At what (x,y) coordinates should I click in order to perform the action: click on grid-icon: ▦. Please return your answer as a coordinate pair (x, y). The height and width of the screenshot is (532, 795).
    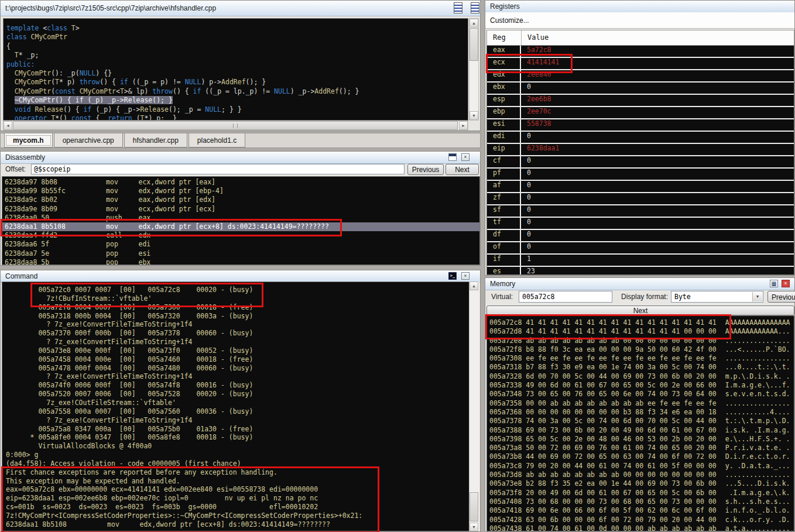
    Looking at the image, I should click on (774, 283).